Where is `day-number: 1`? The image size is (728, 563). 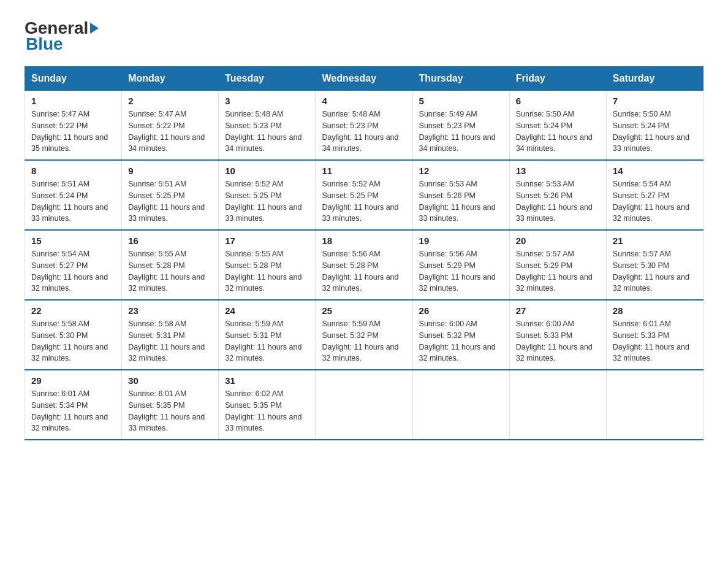
day-number: 1 is located at coordinates (74, 101).